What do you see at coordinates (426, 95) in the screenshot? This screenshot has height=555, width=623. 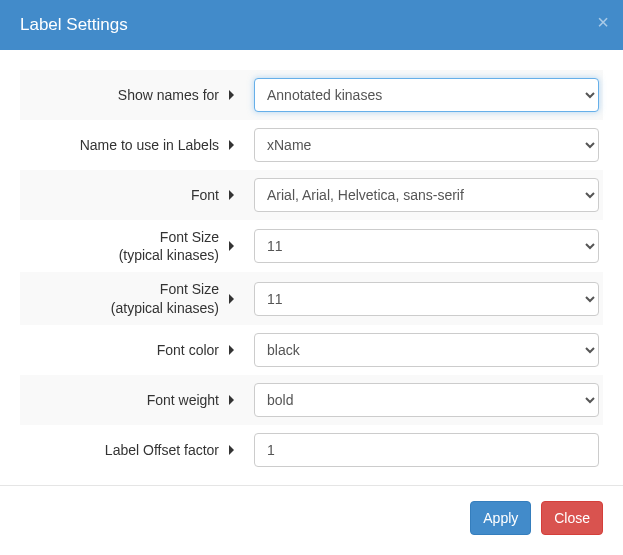 I see `select-input: Annotated kinases` at bounding box center [426, 95].